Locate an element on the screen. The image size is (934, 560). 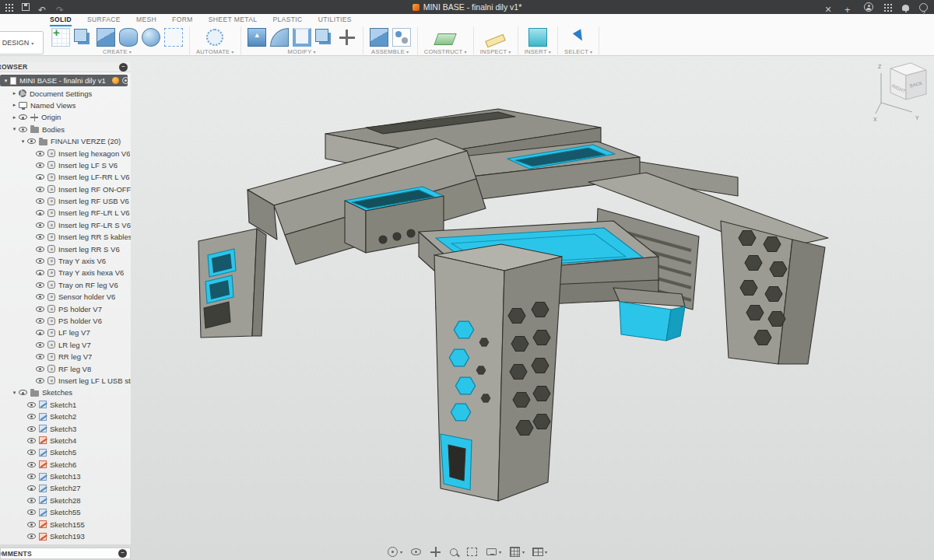
group-label-construct: CONSTRUCT is located at coordinates (445, 51).